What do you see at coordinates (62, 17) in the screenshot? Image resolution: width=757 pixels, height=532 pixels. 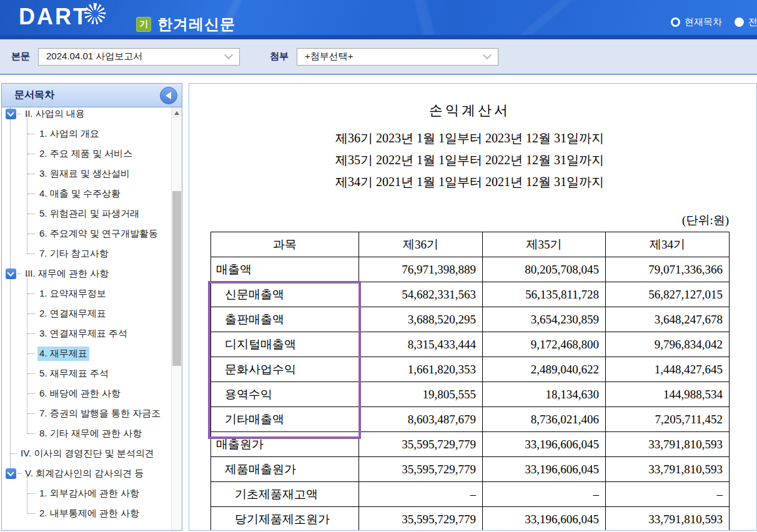 I see `dart-logo: DART` at bounding box center [62, 17].